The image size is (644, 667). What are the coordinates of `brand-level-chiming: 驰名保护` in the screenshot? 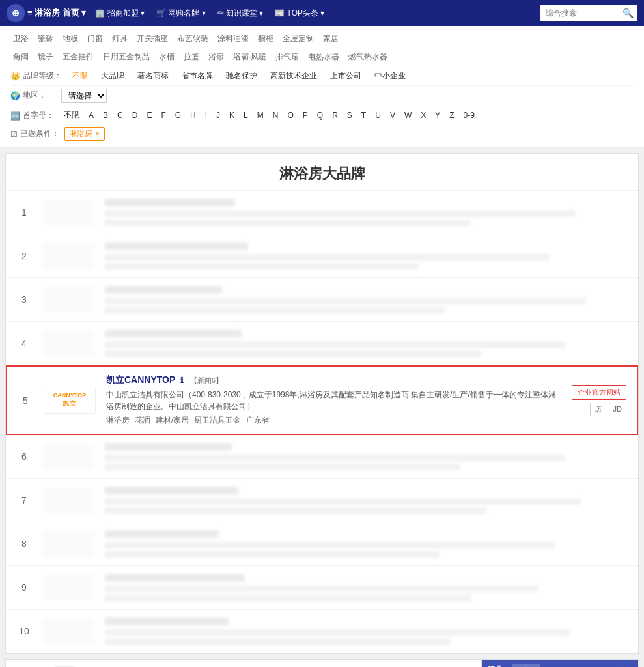 It's located at (242, 76).